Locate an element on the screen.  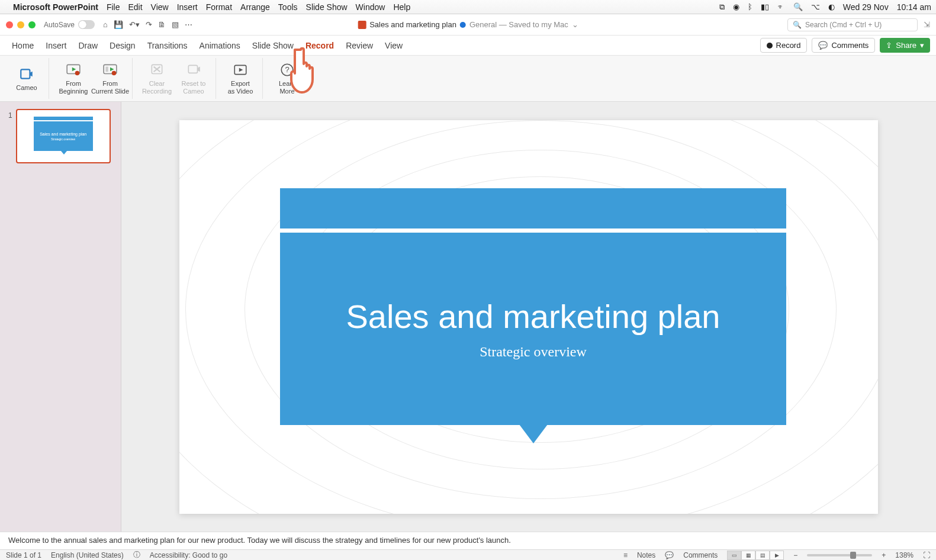
record-label: Record is located at coordinates (789, 45).